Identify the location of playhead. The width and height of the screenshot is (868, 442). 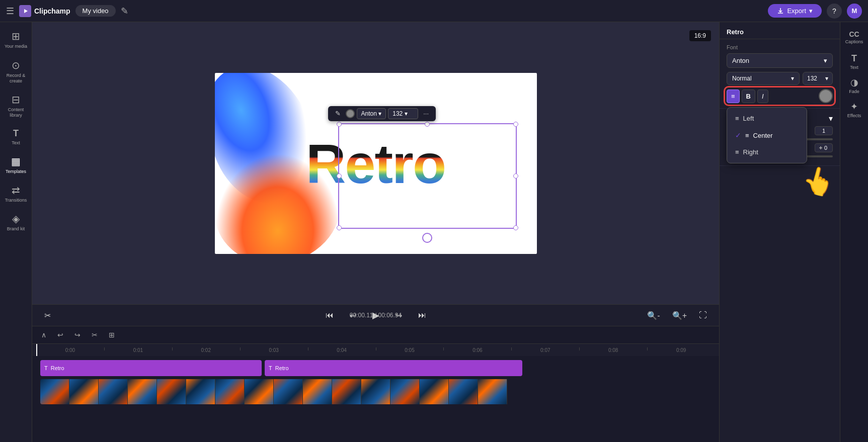
(37, 350).